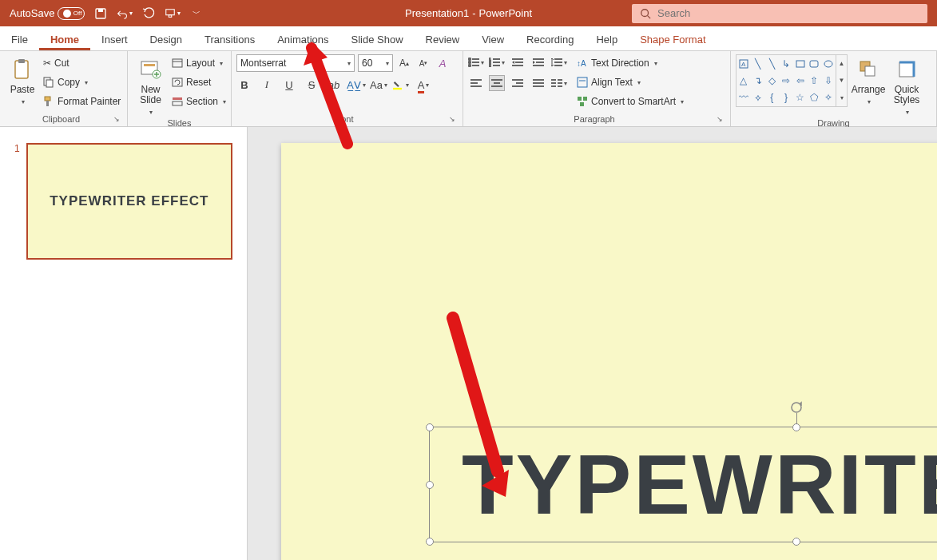 This screenshot has width=937, height=560. I want to click on format-painter-button: Format Painter, so click(81, 101).